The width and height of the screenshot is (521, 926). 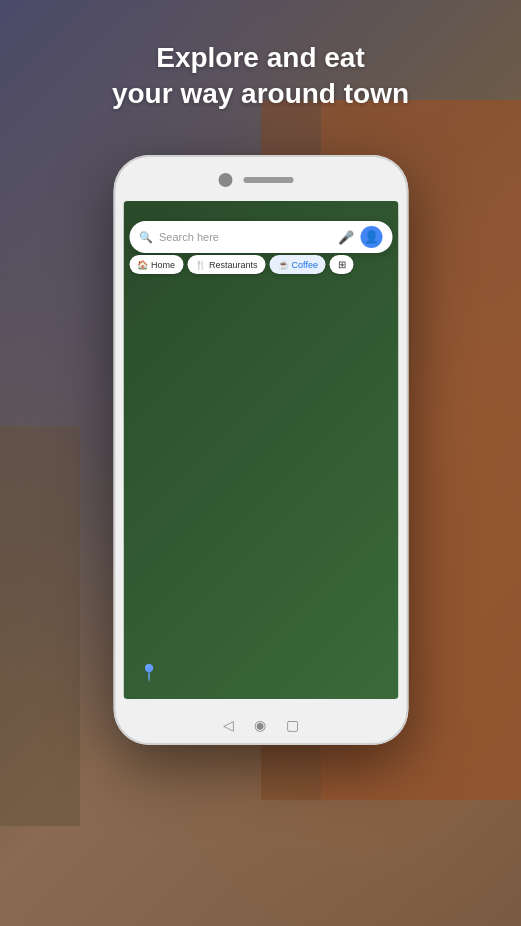 I want to click on phone-speaker, so click(x=268, y=180).